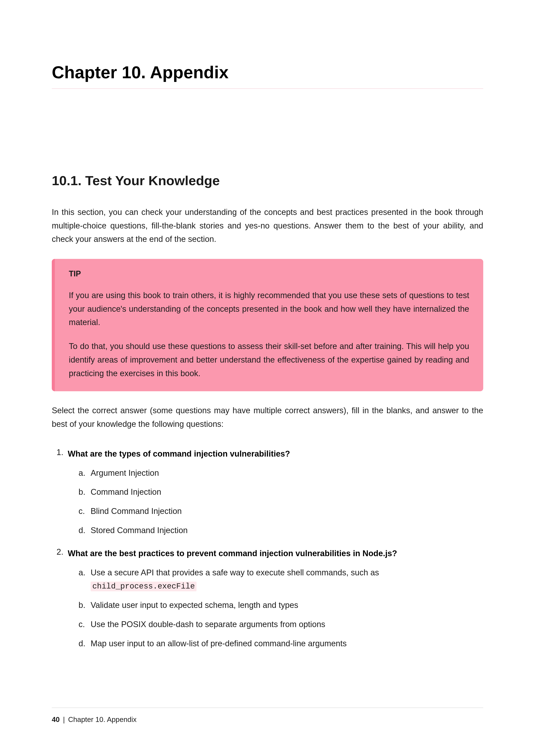  What do you see at coordinates (281, 580) in the screenshot?
I see `answer-item: Use a secure API that provides a safe wa…` at bounding box center [281, 580].